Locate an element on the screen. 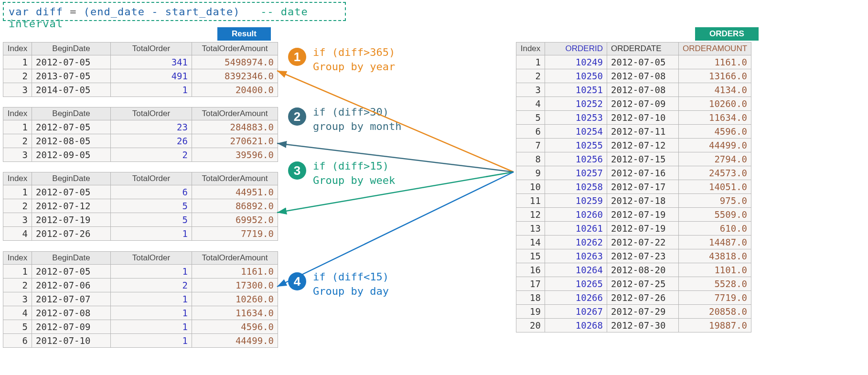 The width and height of the screenshot is (868, 375). cell-index: 18 is located at coordinates (531, 298).